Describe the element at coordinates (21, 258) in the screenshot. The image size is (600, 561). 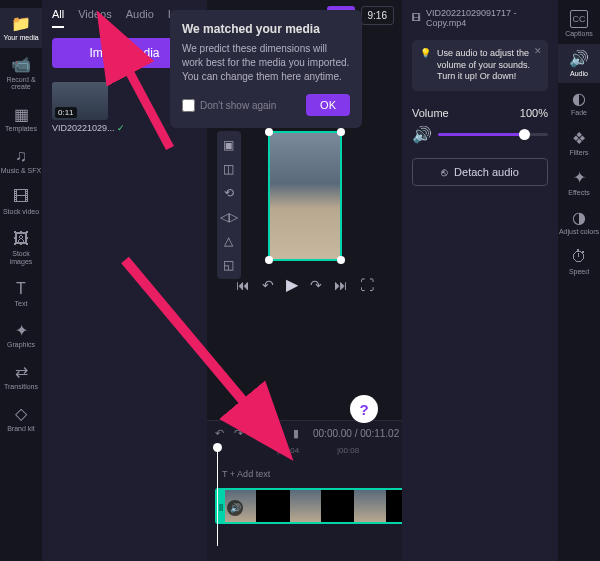
I see `rail-label: Stock images` at that location.